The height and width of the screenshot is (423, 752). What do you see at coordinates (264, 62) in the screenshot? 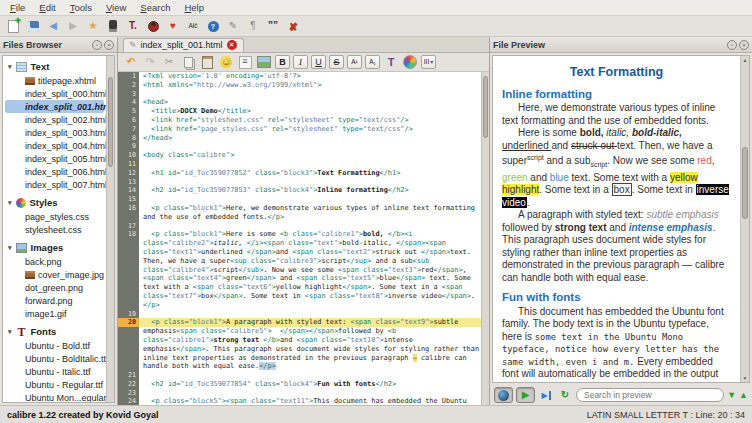
I see `insert-image-icon` at bounding box center [264, 62].